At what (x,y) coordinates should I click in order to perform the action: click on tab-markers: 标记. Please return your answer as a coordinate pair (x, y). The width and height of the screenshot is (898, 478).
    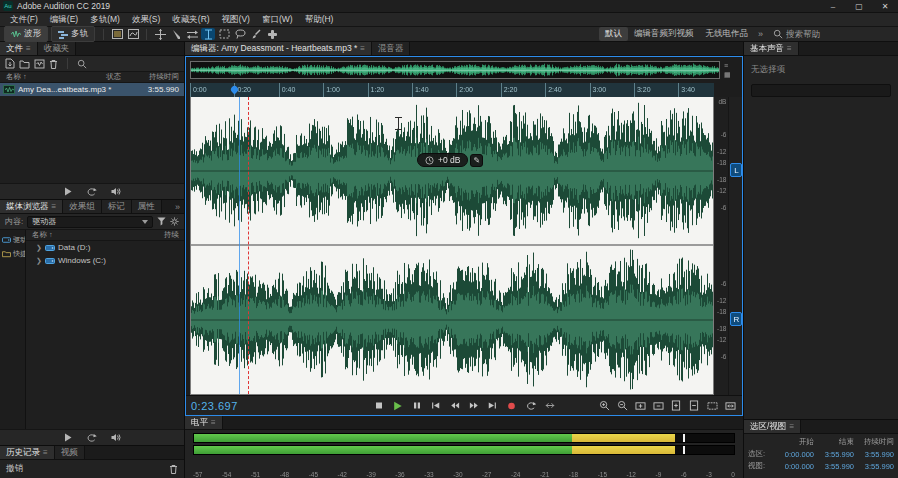
    Looking at the image, I should click on (117, 206).